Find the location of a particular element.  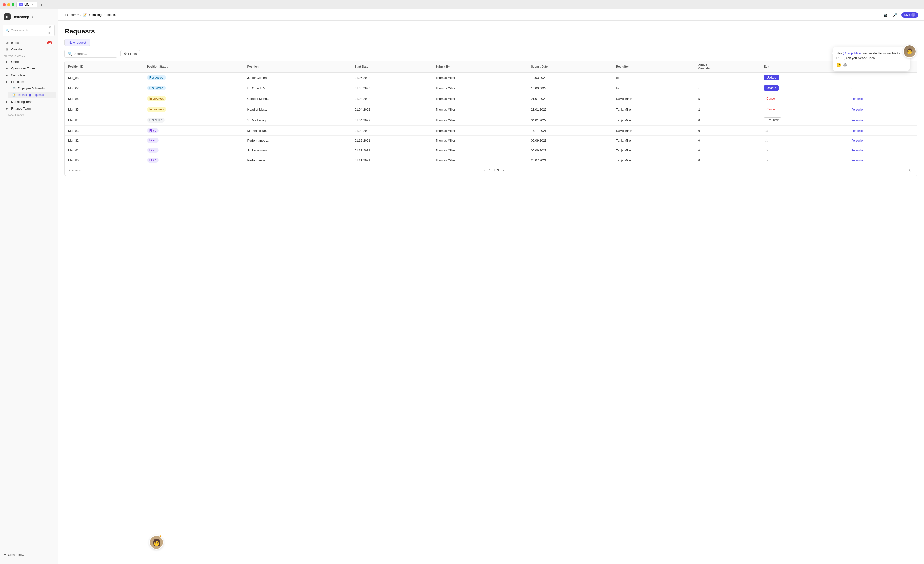

new-request-button: New request is located at coordinates (77, 43).